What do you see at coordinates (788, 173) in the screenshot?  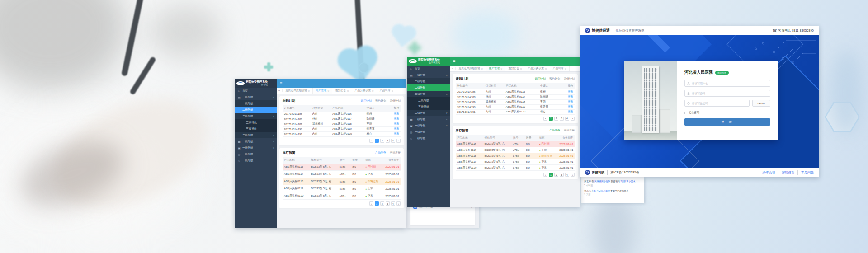 I see `footer-link-keydriver: 密钥驱动` at bounding box center [788, 173].